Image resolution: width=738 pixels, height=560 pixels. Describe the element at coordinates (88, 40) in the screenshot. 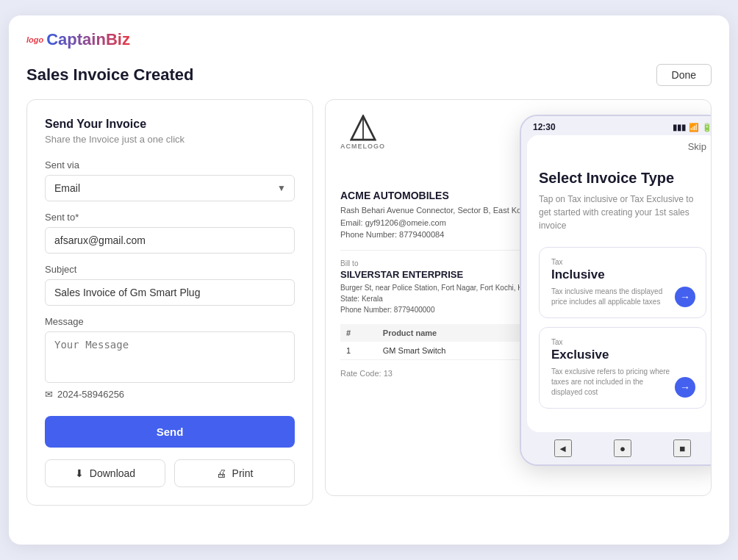

I see `logo-text: CaptainBiz` at that location.